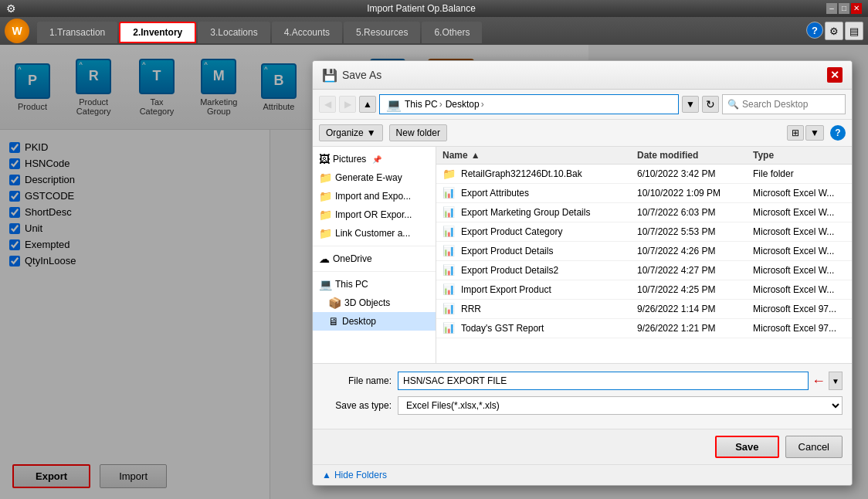  Describe the element at coordinates (695, 328) in the screenshot. I see `file-date-8: 9/26/2022 1:21 PM` at that location.